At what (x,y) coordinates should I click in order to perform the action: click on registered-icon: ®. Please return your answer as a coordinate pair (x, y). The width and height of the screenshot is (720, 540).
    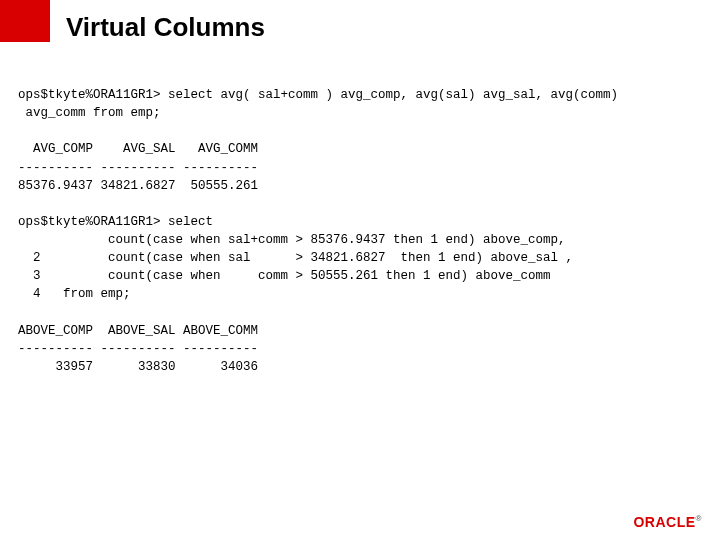
    Looking at the image, I should click on (699, 518).